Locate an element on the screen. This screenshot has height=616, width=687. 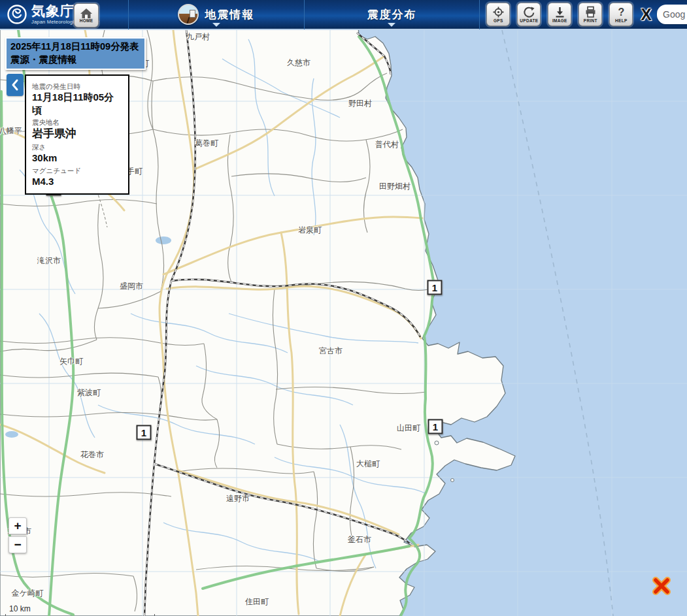
map-zoom-controls: + − is located at coordinates (18, 536).